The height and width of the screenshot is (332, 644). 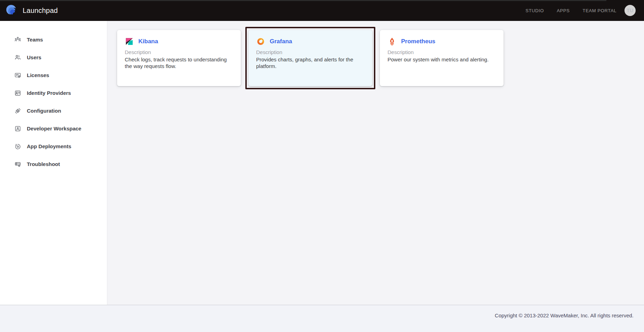 I want to click on sidebar-item-label: App Deployments, so click(x=49, y=146).